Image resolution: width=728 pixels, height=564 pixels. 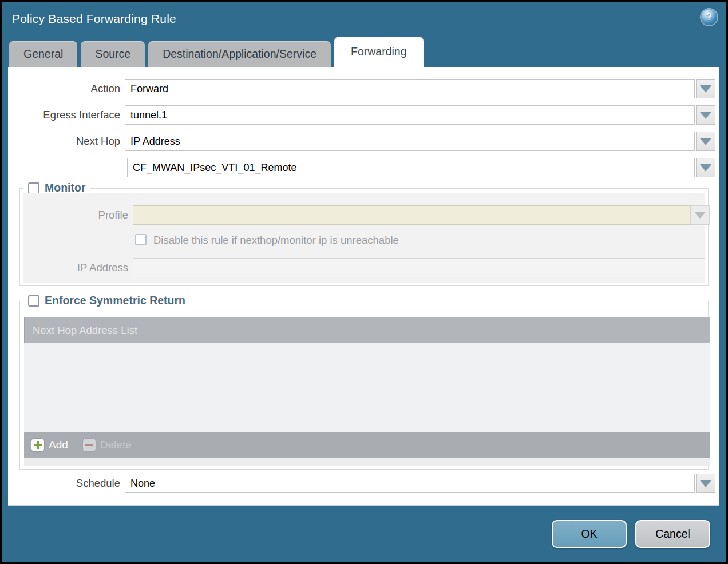 What do you see at coordinates (367, 445) in the screenshot?
I see `grid-toolbar: Add Delete` at bounding box center [367, 445].